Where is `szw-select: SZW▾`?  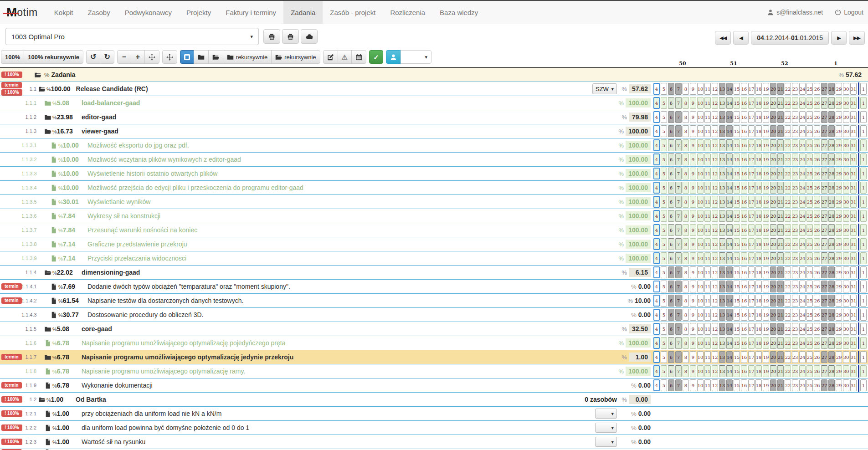 szw-select: SZW▾ is located at coordinates (605, 89).